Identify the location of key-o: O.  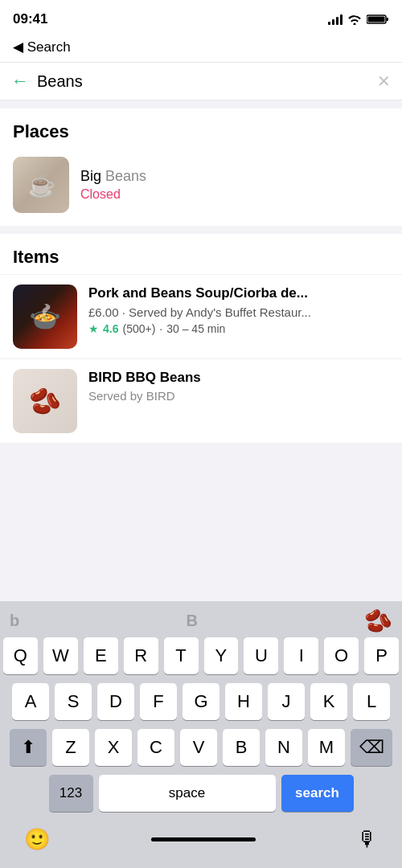
(341, 656).